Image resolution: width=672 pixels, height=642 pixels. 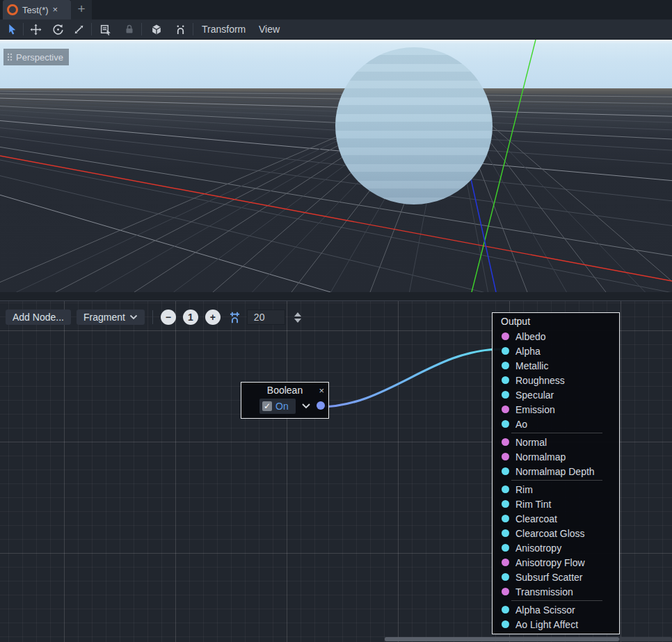 What do you see at coordinates (35, 29) in the screenshot?
I see `move-tool-button` at bounding box center [35, 29].